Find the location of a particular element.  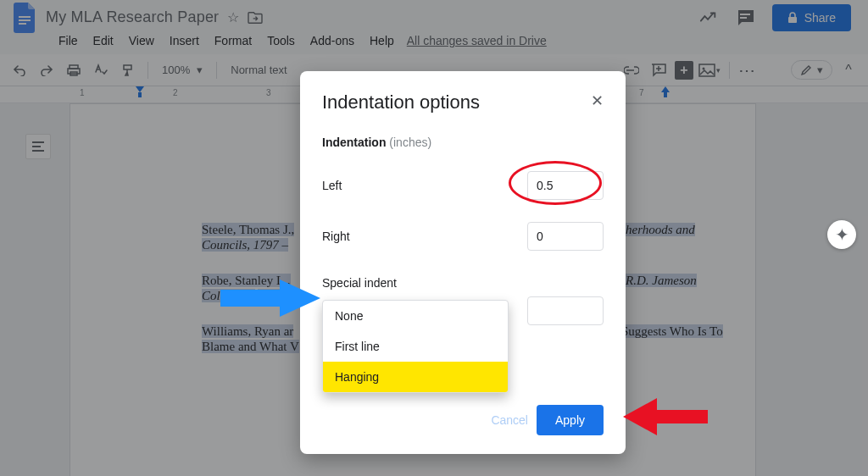

close-icon: ✕ is located at coordinates (597, 101).